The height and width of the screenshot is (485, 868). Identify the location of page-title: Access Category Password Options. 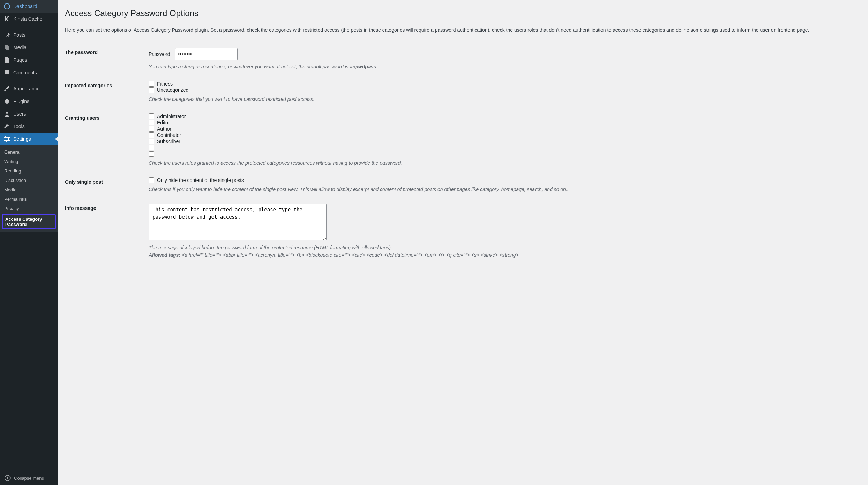
(463, 13).